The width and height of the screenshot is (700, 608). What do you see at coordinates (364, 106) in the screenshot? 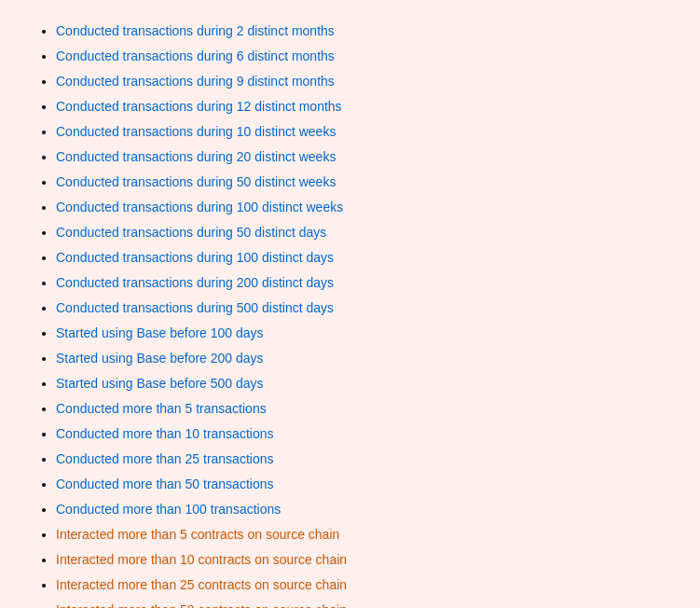
I see `list-item: Conducted transactions during 12 distinc…` at bounding box center [364, 106].